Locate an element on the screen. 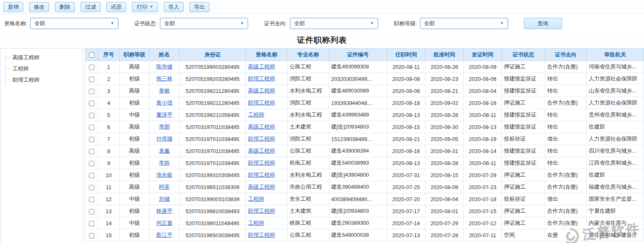 This screenshot has height=243, width=644. filter-button: 过滤 is located at coordinates (91, 7).